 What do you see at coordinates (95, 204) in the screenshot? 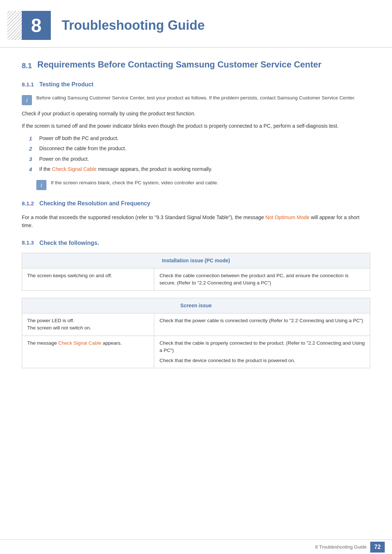
I see `section-8-1-2-title: Checking the Resolution and Frequency` at bounding box center [95, 204].